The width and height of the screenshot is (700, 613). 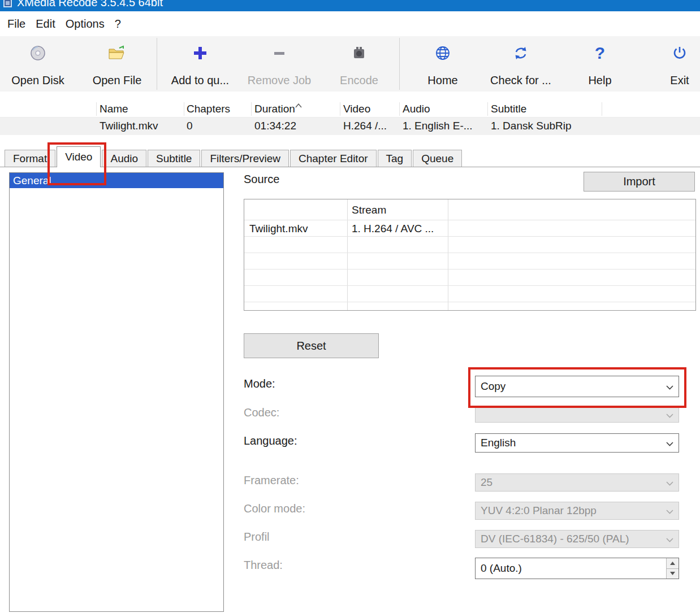 I want to click on color-mode-label: Color mode:, so click(x=275, y=508).